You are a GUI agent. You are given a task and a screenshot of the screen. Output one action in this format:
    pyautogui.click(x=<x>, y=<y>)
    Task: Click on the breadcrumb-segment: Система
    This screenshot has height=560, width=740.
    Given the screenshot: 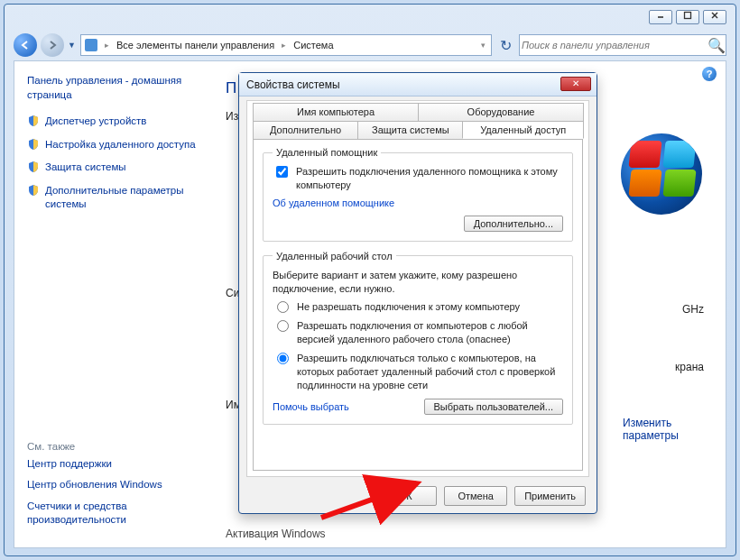 What is the action you would take?
    pyautogui.click(x=313, y=45)
    